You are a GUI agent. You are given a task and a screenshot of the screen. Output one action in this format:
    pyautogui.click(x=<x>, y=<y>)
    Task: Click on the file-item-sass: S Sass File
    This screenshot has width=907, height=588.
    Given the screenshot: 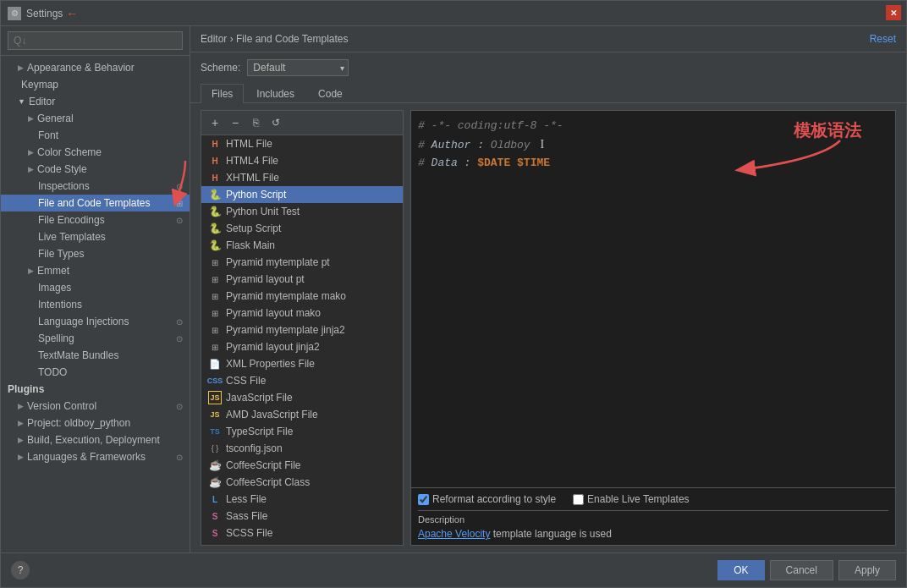 What is the action you would take?
    pyautogui.click(x=302, y=516)
    